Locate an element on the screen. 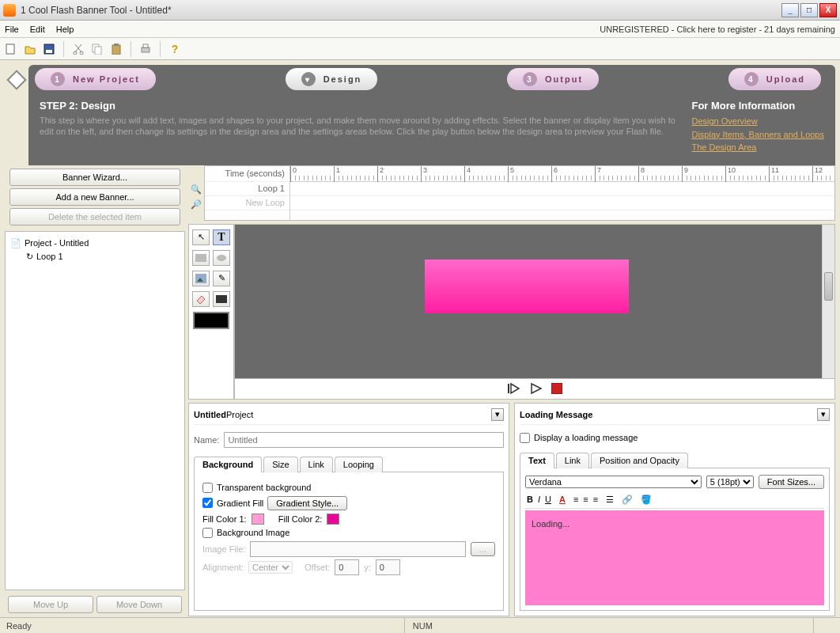 The image size is (840, 633). panel-collapse-icon: ▾ is located at coordinates (823, 415).